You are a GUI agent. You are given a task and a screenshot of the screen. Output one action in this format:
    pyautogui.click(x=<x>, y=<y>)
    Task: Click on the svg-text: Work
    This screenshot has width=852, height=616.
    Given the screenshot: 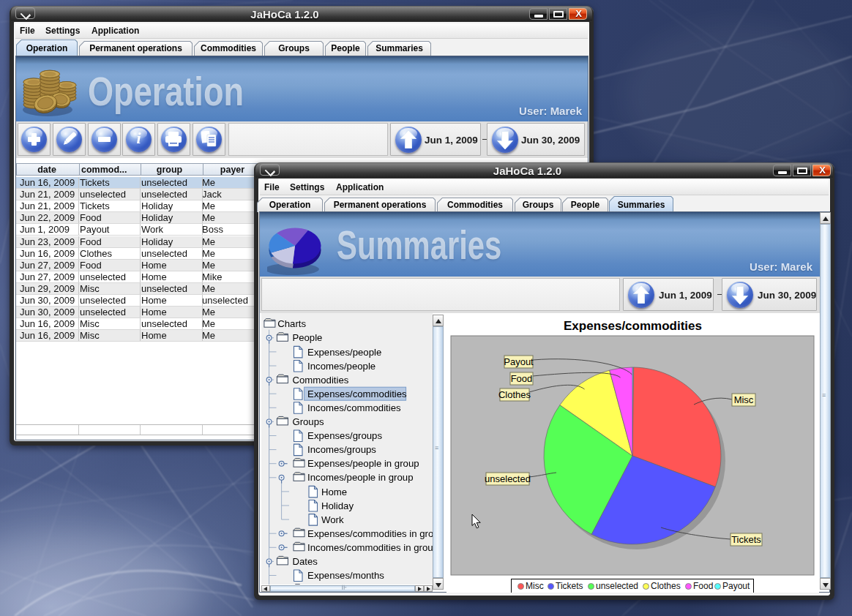 What is the action you would take?
    pyautogui.click(x=332, y=519)
    